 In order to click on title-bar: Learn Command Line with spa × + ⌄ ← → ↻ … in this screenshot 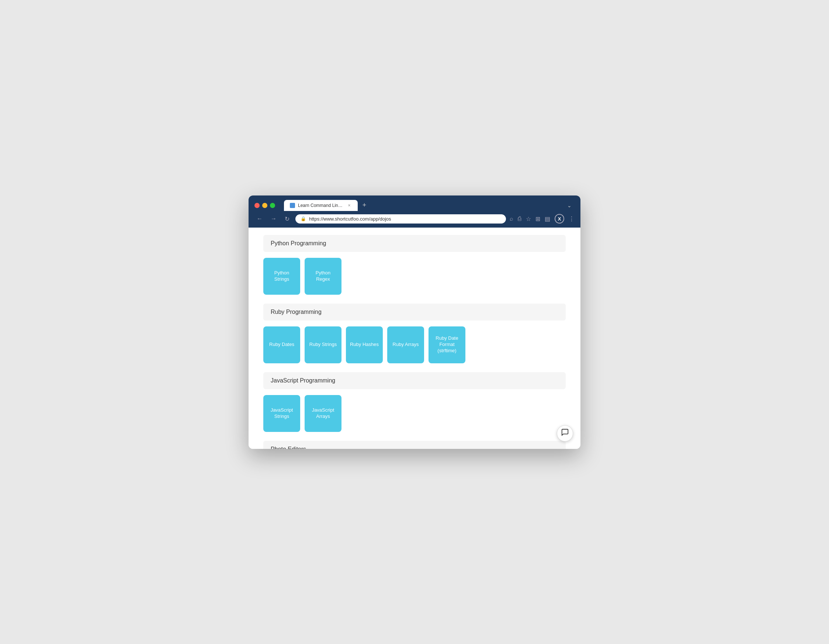, I will do `click(414, 212)`.